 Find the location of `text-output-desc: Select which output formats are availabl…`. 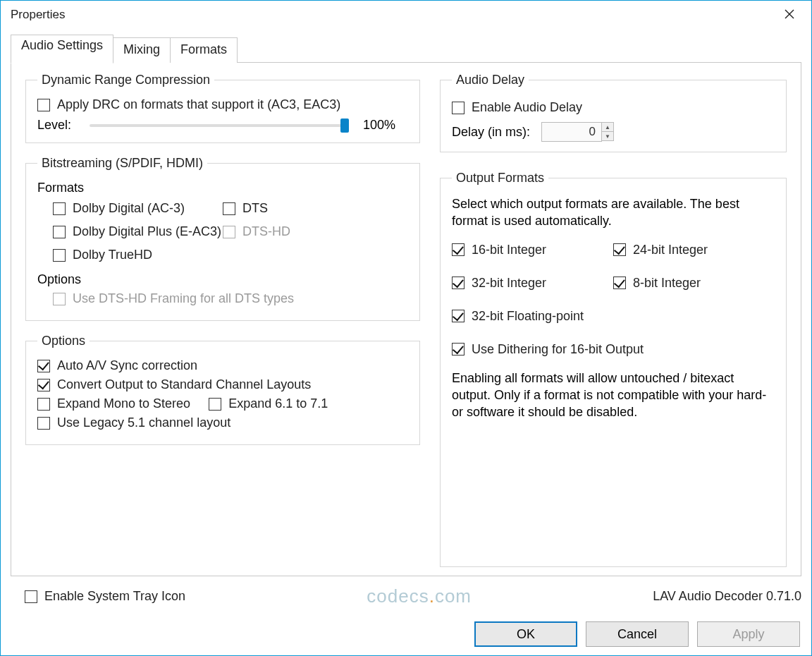

text-output-desc: Select which output formats are availabl… is located at coordinates (613, 213).